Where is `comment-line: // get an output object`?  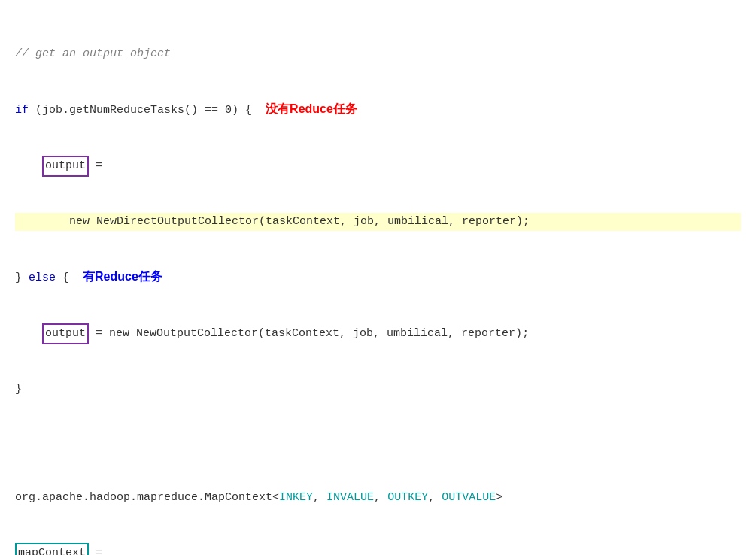 comment-line: // get an output object is located at coordinates (378, 54).